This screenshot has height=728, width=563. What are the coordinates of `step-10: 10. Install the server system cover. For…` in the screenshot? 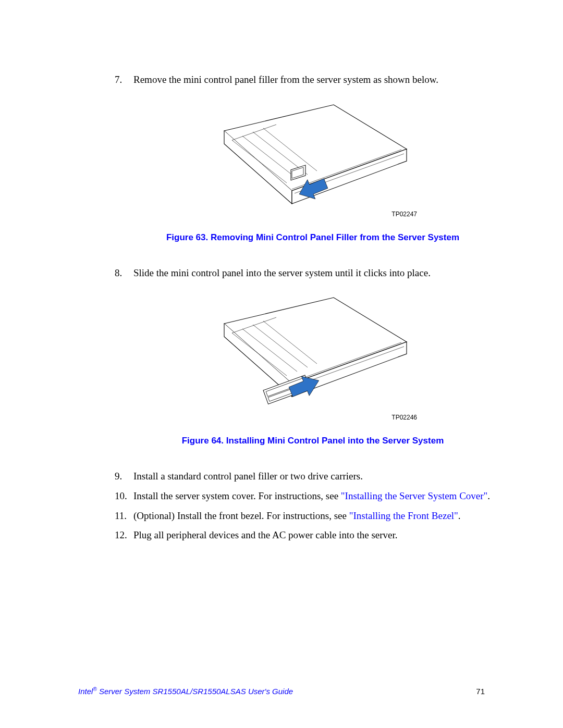 It's located at (313, 496).